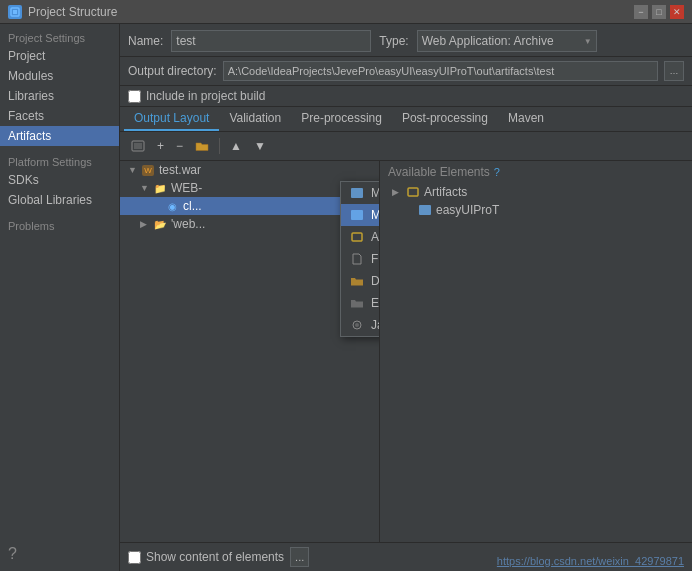  I want to click on name-label: Name:, so click(146, 41).